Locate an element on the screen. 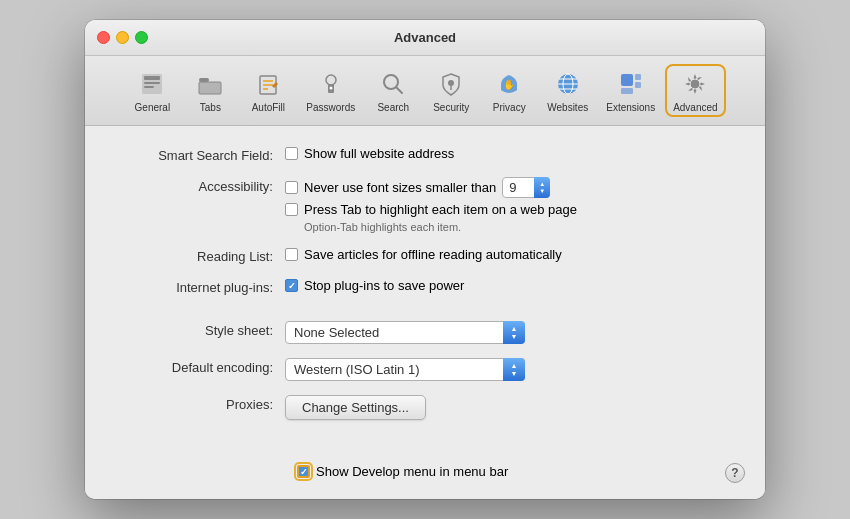 The image size is (850, 519). font-size-select-wrapper: 9 10 12 14 18 24 is located at coordinates (526, 188).